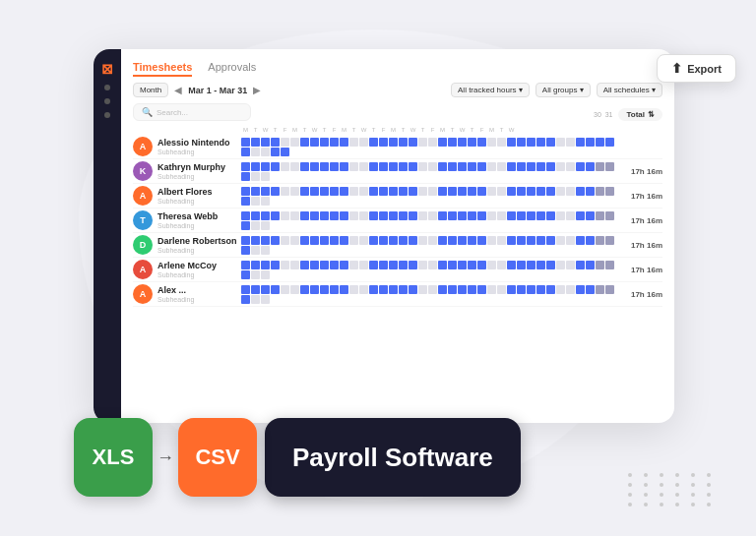 Image resolution: width=756 pixels, height=536 pixels. Describe the element at coordinates (113, 457) in the screenshot. I see `xls-badge: XLS` at that location.